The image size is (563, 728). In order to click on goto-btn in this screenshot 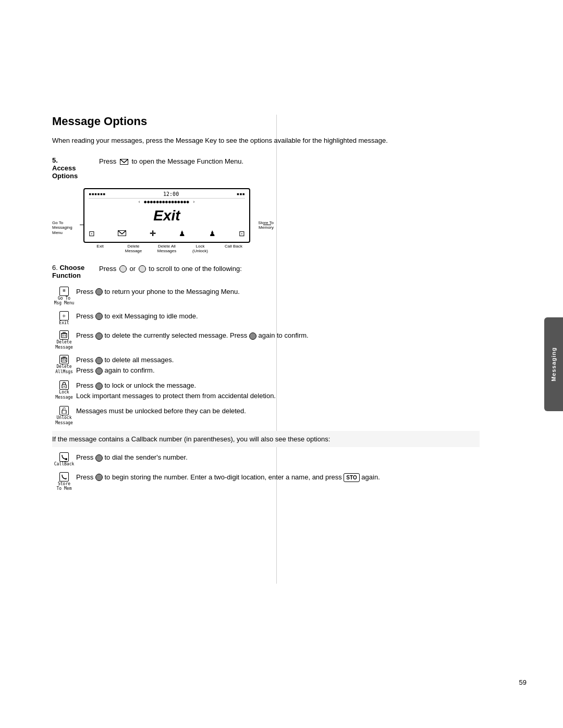, I will do `click(99, 292)`.